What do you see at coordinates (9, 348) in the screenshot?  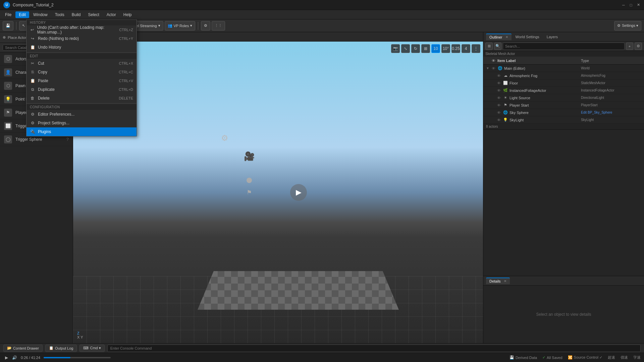 I see `content-drawer-icon: 📂` at bounding box center [9, 348].